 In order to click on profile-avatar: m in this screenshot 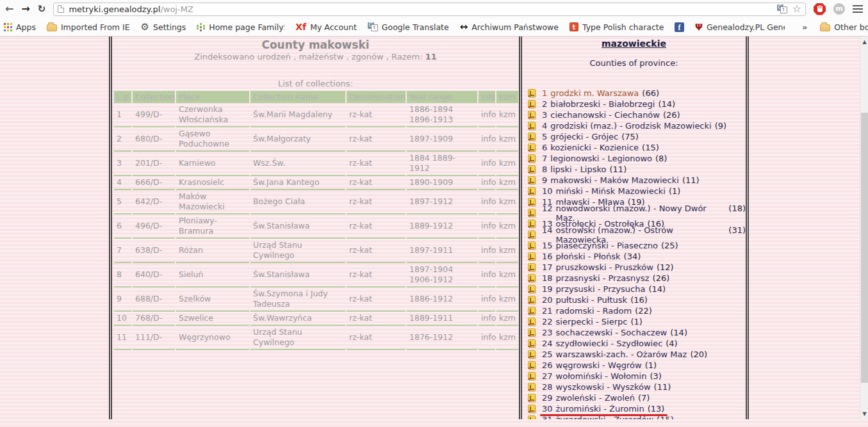, I will do `click(839, 9)`.